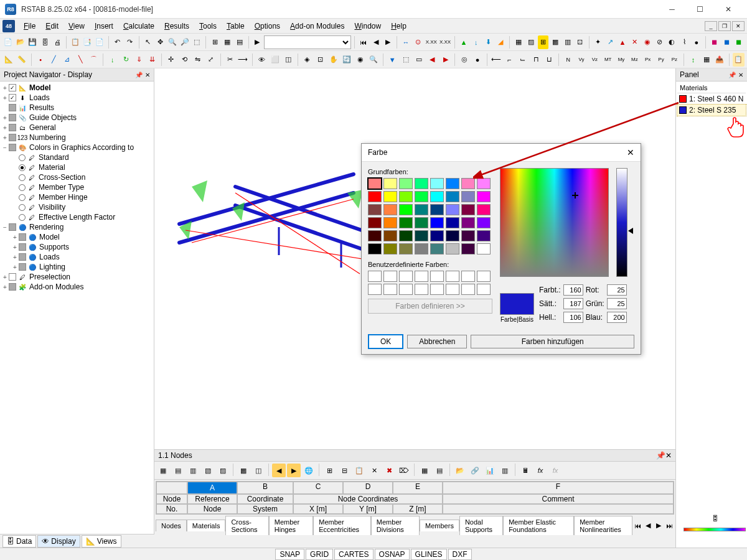 This screenshot has height=560, width=747. What do you see at coordinates (289, 60) in the screenshot?
I see `front-view-icon: ◫` at bounding box center [289, 60].